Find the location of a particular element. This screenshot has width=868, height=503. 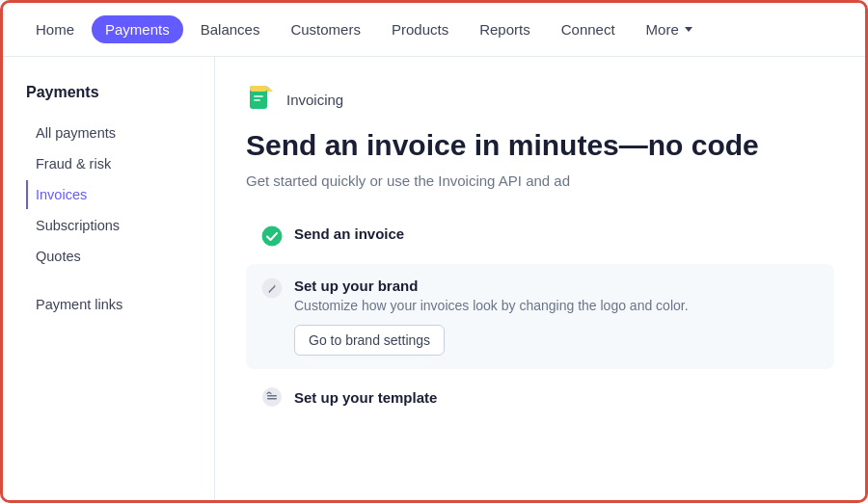

nav-reports: Reports is located at coordinates (505, 29).